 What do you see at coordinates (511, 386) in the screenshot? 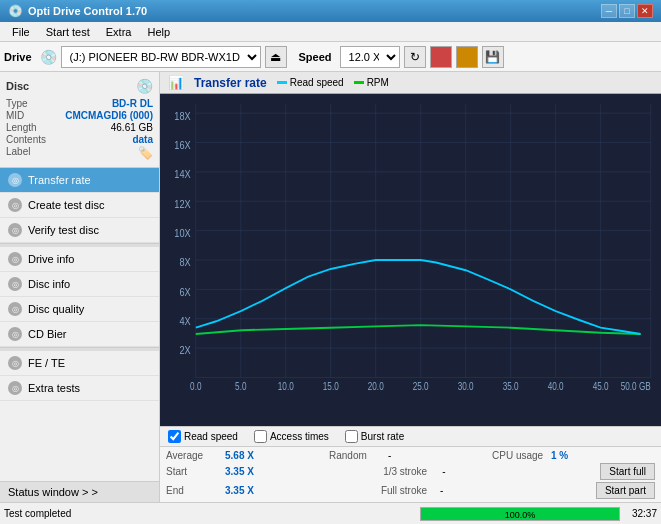
I see `svg-text: 35.0` at bounding box center [511, 386].